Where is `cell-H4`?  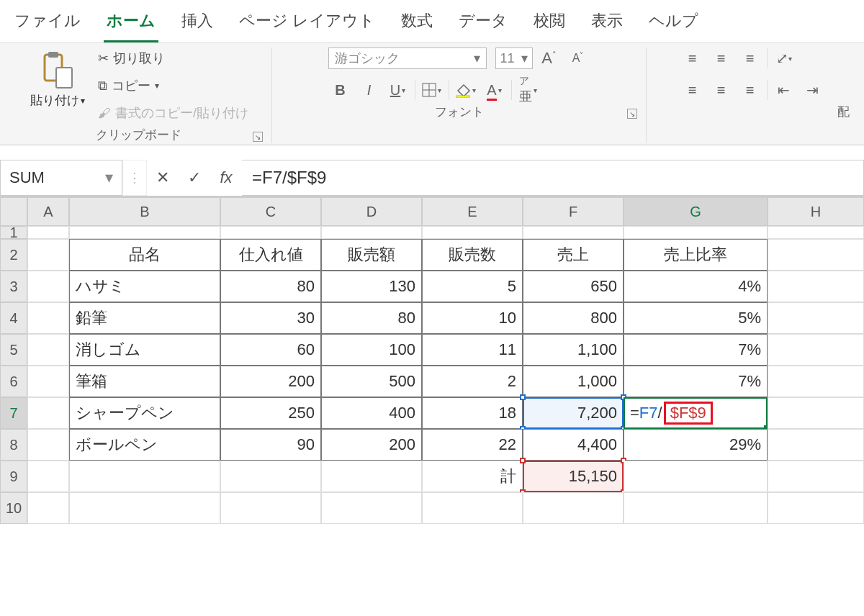 cell-H4 is located at coordinates (816, 318).